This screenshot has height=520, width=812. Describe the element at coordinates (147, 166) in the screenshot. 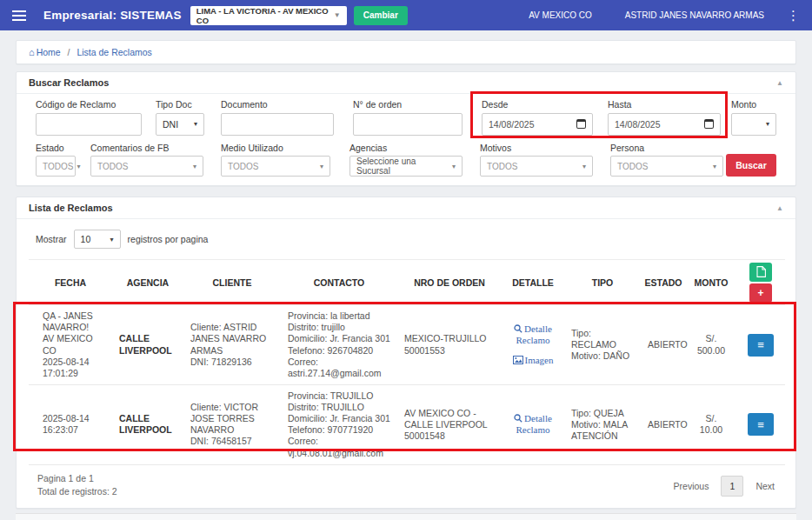

I see `comentarios-fb-select: TODOS ▾` at that location.